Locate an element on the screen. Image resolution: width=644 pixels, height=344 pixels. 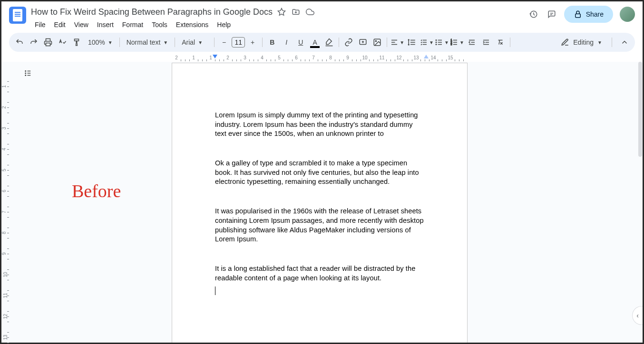
italic-button: I is located at coordinates (286, 42).